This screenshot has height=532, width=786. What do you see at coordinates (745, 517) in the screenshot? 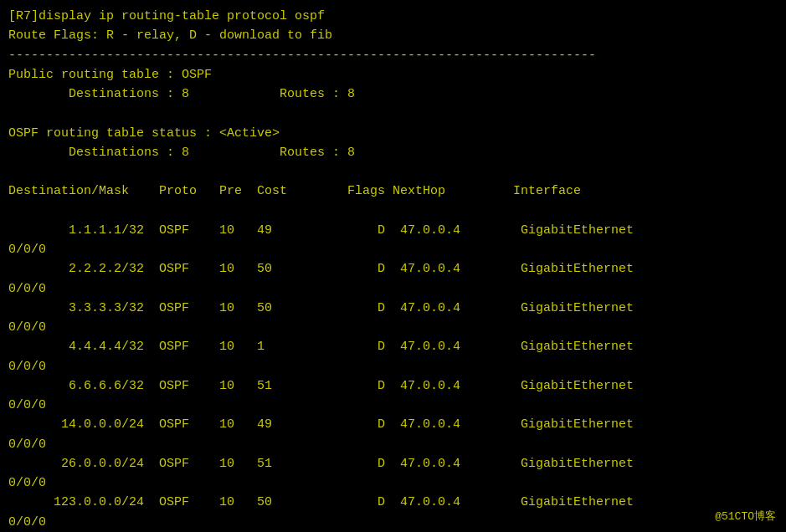
I see `watermark: @51CTO博客` at bounding box center [745, 517].